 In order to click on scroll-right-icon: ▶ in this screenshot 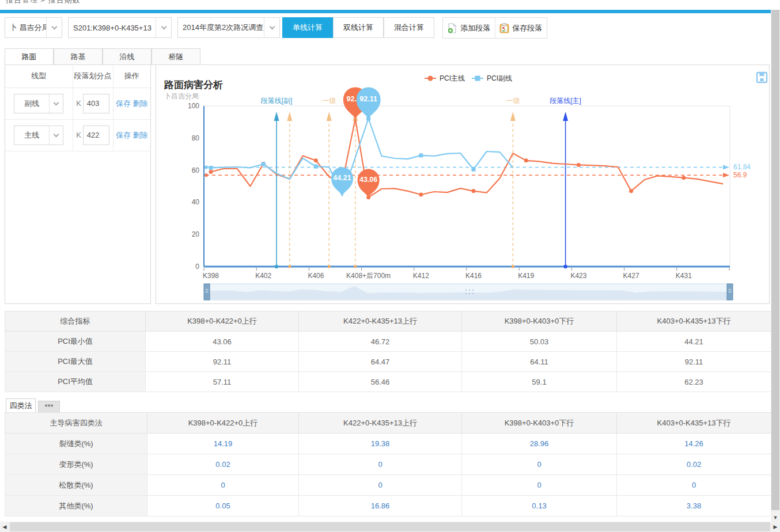, I will do `click(775, 527)`.